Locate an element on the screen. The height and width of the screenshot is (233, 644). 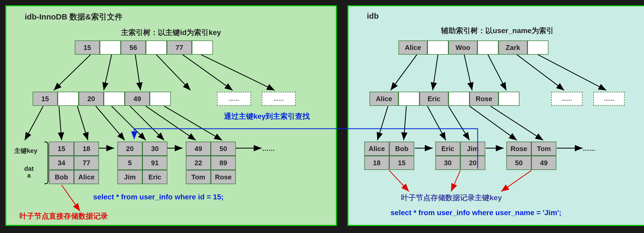
left-tree-title: 主索引树：以主键id为索引key is located at coordinates (171, 33).